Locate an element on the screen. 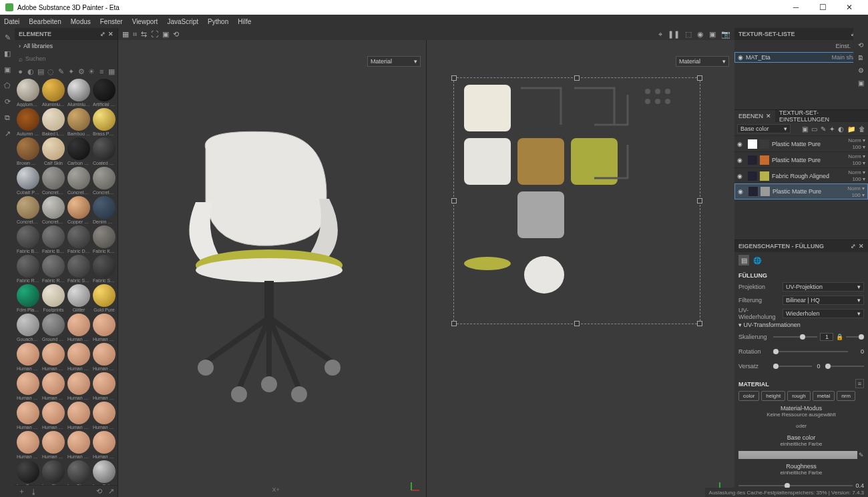  channel-nrm: nrm is located at coordinates (846, 396).